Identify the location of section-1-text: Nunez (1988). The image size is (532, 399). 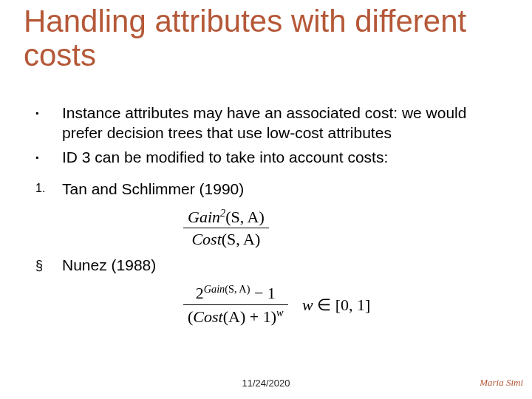
(286, 266).